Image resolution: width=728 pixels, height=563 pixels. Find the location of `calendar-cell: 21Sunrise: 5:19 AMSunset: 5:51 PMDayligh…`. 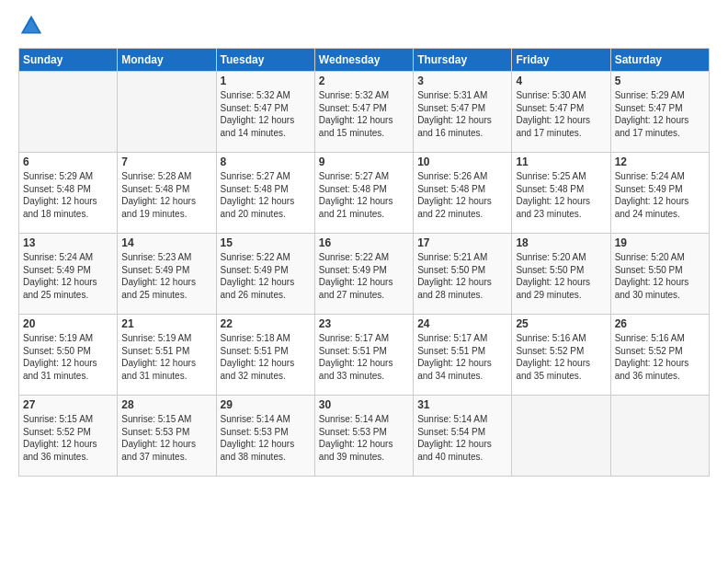

calendar-cell: 21Sunrise: 5:19 AMSunset: 5:51 PMDayligh… is located at coordinates (167, 355).